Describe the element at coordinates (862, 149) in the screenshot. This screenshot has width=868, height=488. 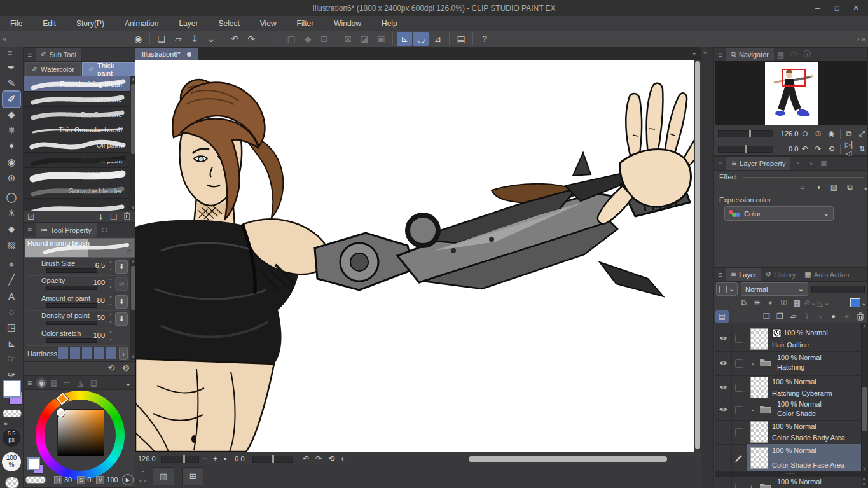
I see `flip-vertical-icon: ⇅` at that location.